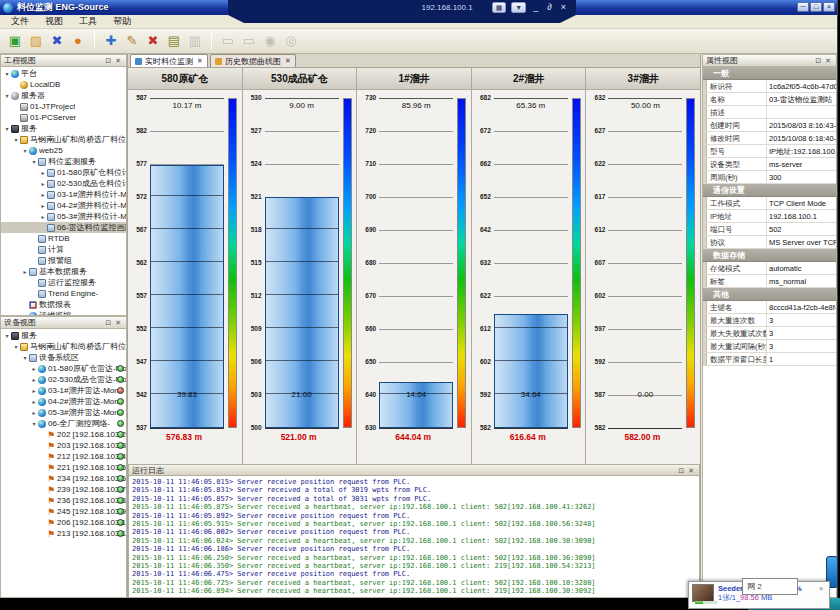 The image size is (840, 610). Describe the element at coordinates (770, 86) in the screenshot. I see `property-row: 标识符1c6a2f05-4c6b-47d0-8f6c-` at that location.